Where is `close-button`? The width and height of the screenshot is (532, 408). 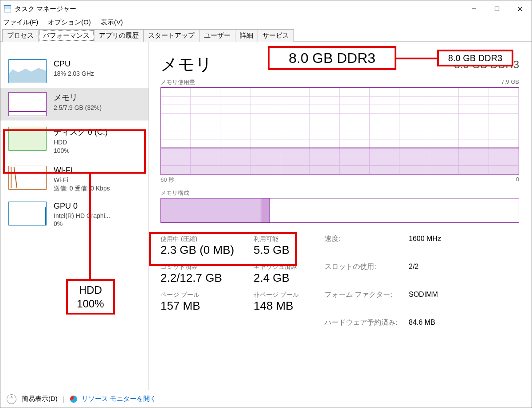 close-button is located at coordinates (520, 9).